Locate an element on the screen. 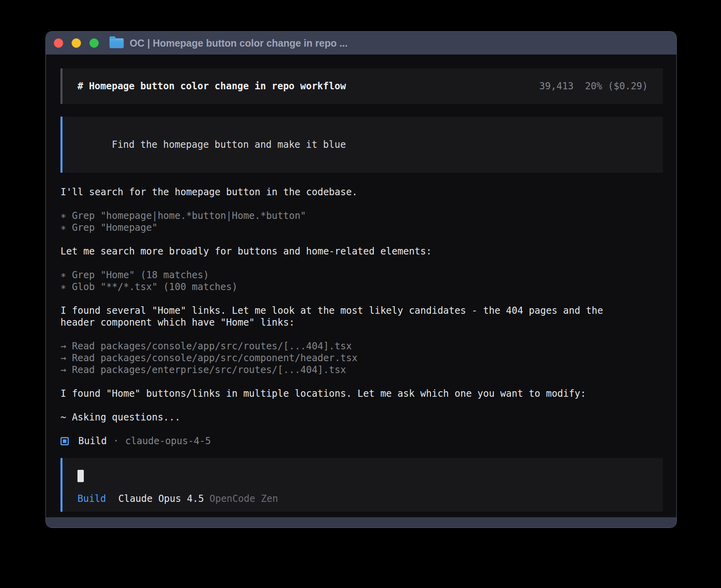  session-stats: 39,413 20% ($0.29) is located at coordinates (594, 86).